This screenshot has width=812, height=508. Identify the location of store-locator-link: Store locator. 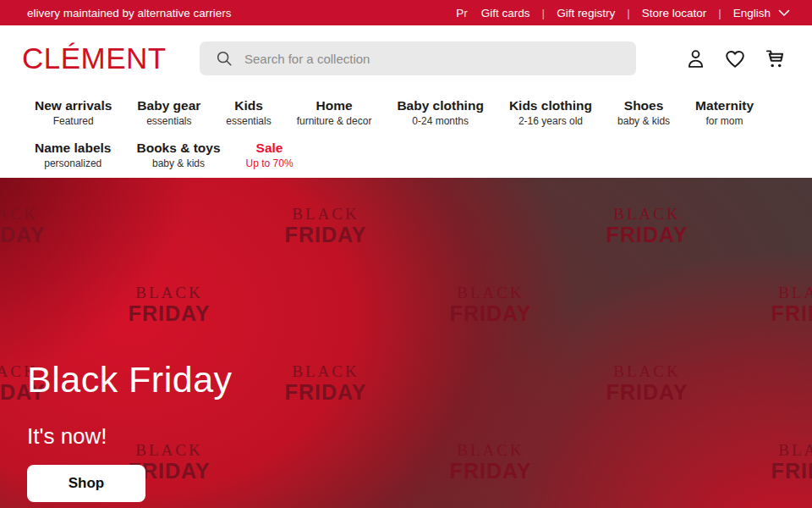
(675, 14).